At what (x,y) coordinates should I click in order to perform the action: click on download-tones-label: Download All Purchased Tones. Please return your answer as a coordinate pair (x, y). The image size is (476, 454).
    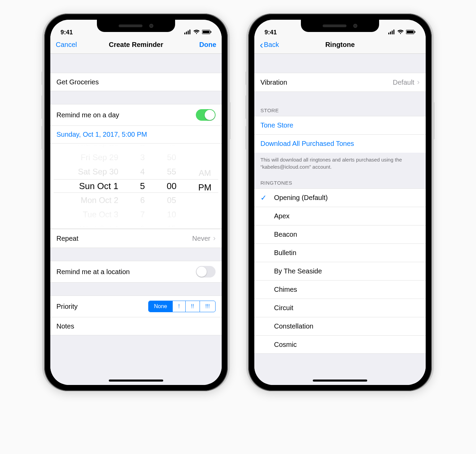
    Looking at the image, I should click on (307, 144).